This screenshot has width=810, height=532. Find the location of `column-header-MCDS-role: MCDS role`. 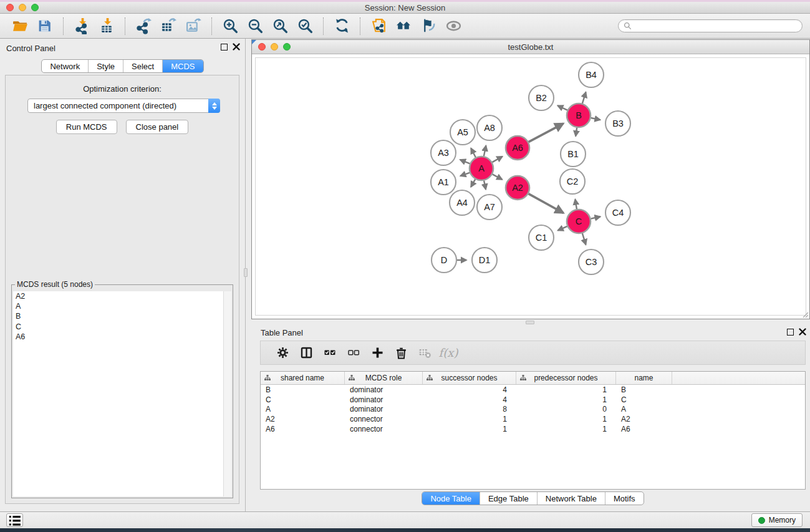

column-header-MCDS-role: MCDS role is located at coordinates (384, 378).